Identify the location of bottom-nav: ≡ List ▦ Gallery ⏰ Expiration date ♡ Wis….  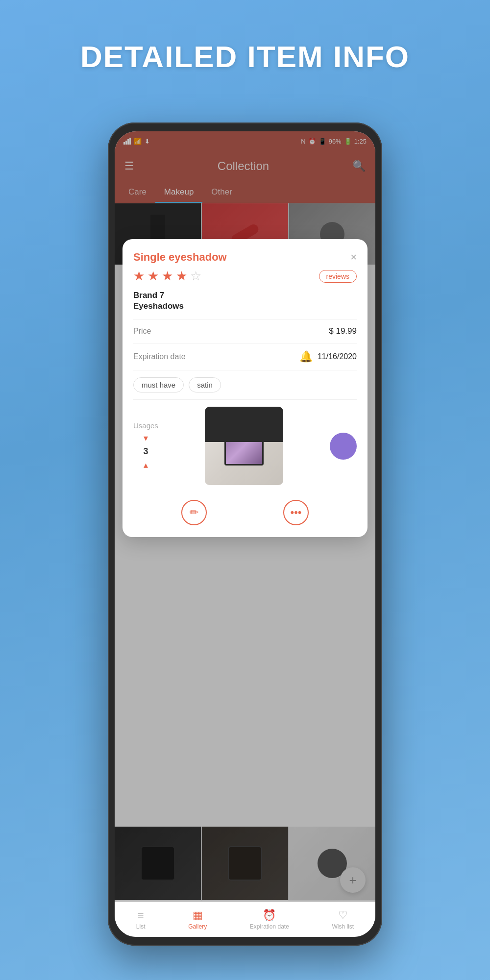
(245, 919).